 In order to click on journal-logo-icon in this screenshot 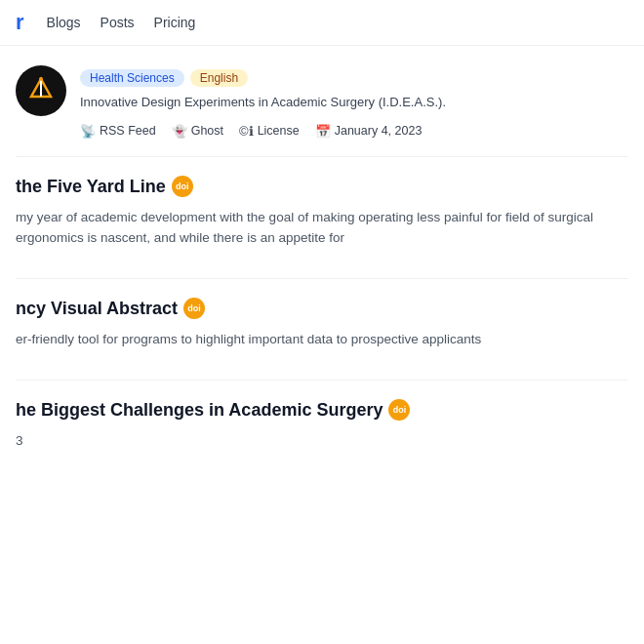, I will do `click(41, 91)`.